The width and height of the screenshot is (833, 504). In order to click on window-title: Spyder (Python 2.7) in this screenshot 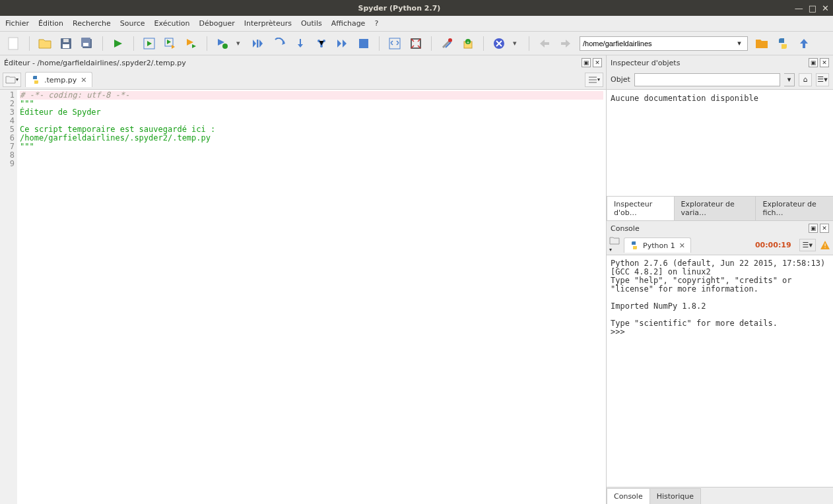, I will do `click(399, 8)`.